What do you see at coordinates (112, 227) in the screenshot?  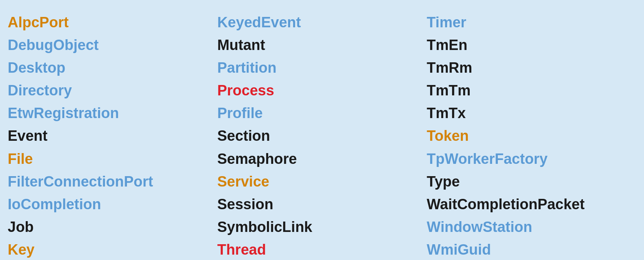 I see `item-col1-9: Job` at bounding box center [112, 227].